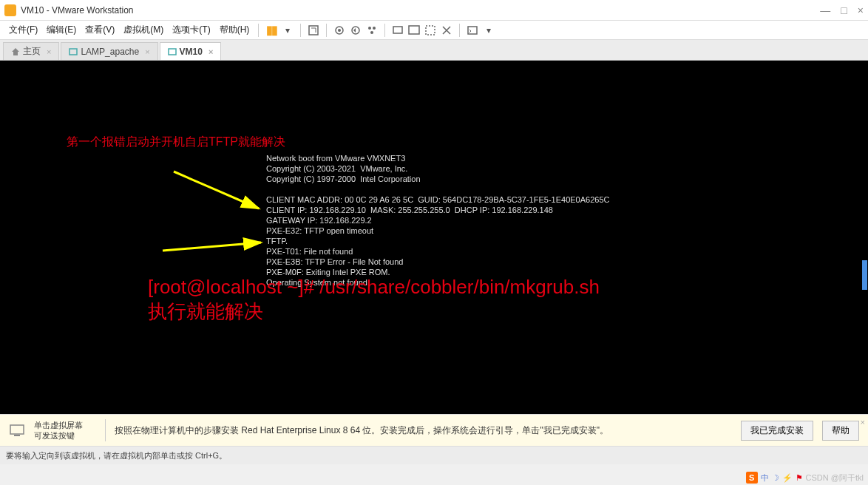 The height and width of the screenshot is (485, 868). Describe the element at coordinates (16, 52) in the screenshot. I see `home-icon` at that location.